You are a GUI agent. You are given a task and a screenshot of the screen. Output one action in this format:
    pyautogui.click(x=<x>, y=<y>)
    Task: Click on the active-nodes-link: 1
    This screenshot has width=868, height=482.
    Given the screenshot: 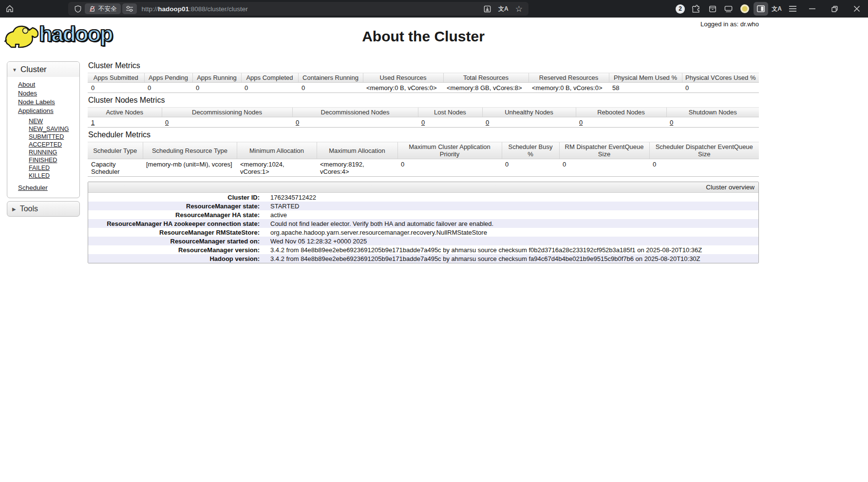 What is the action you would take?
    pyautogui.click(x=93, y=123)
    